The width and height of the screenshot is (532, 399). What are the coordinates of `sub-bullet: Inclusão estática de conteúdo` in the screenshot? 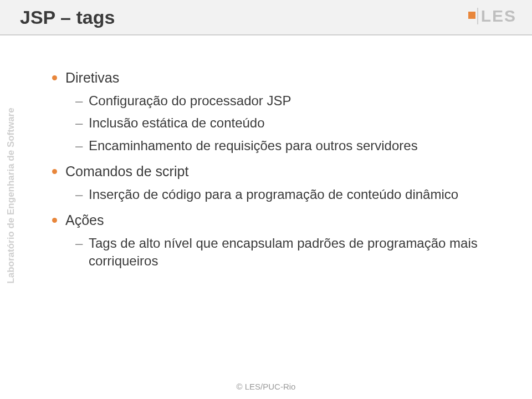 It's located at (273, 123).